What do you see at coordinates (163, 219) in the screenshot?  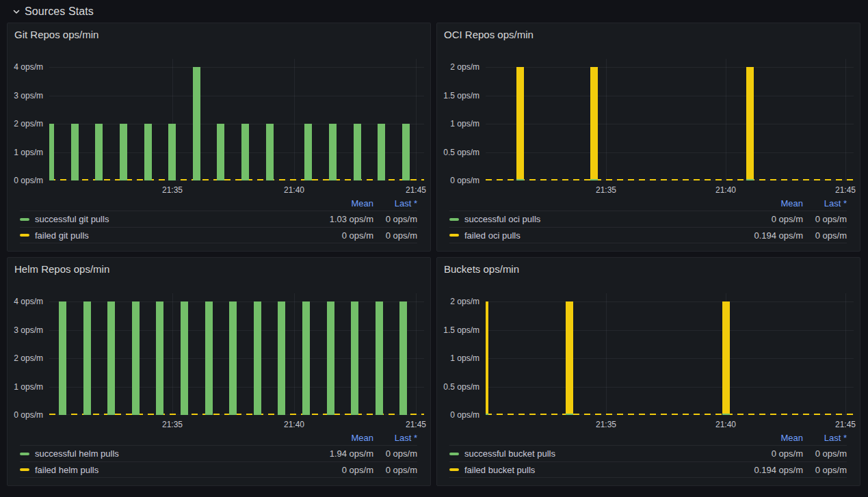 I see `series-label: successful git pulls` at bounding box center [163, 219].